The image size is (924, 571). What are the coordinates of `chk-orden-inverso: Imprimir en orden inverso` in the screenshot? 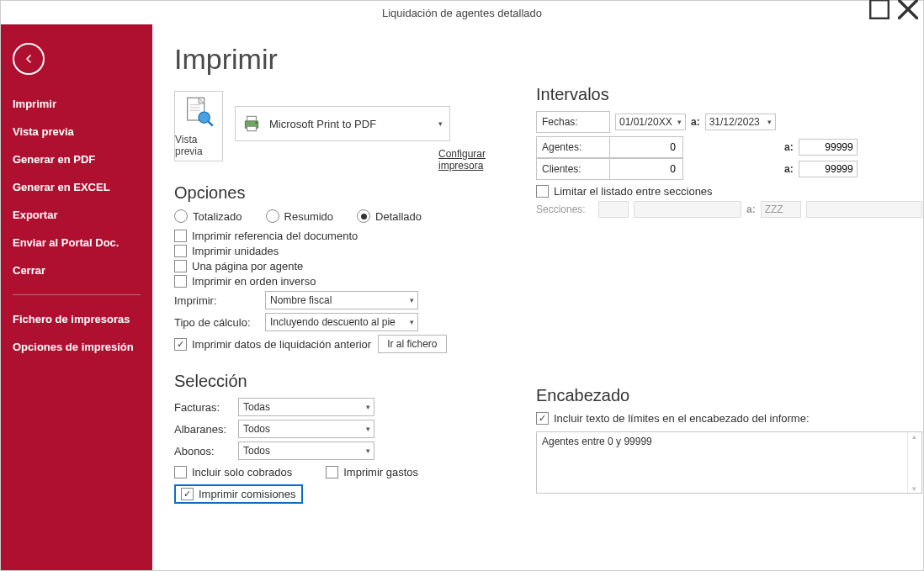 It's located at (330, 281).